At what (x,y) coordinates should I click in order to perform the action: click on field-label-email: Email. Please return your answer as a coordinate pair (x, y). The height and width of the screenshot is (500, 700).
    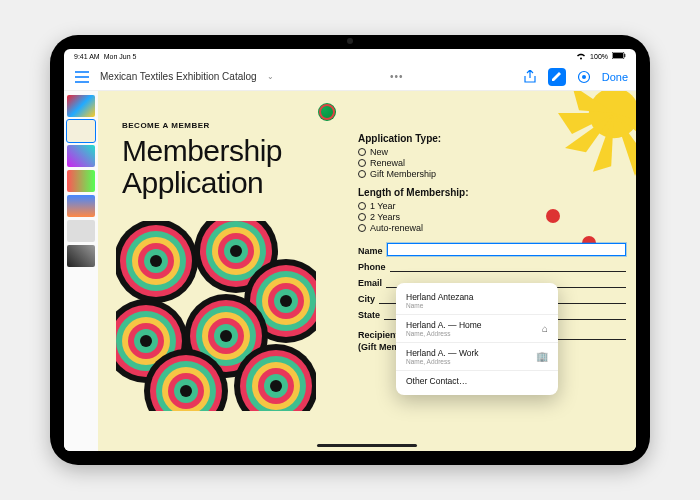
    Looking at the image, I should click on (370, 283).